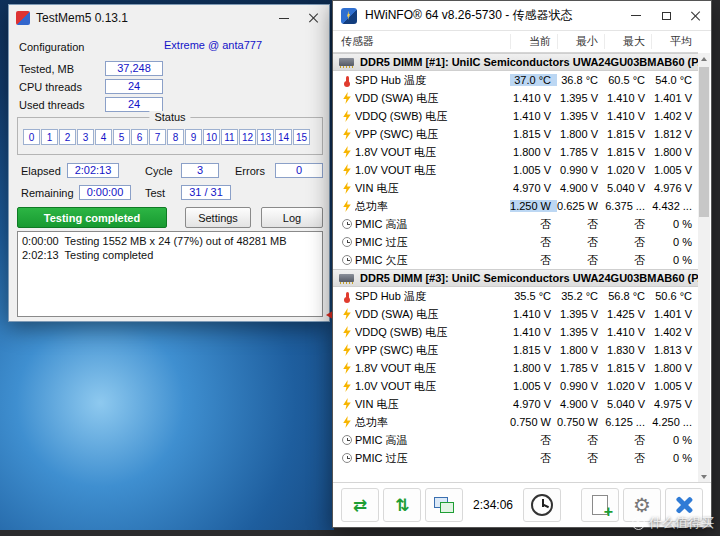 This screenshot has width=720, height=536. I want to click on sensor-avg: 1.800 V, so click(674, 368).